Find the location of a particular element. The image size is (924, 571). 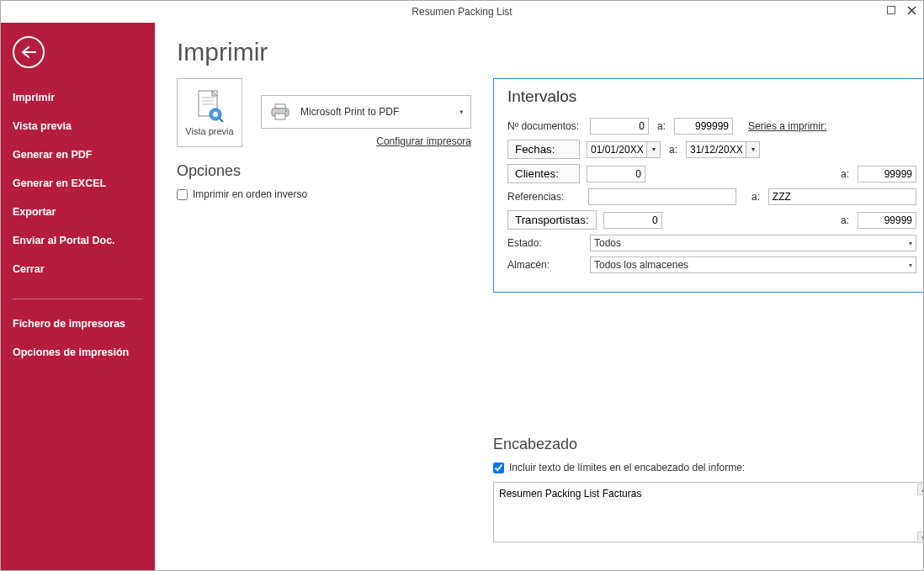

page-heading: Imprimir is located at coordinates (539, 52).